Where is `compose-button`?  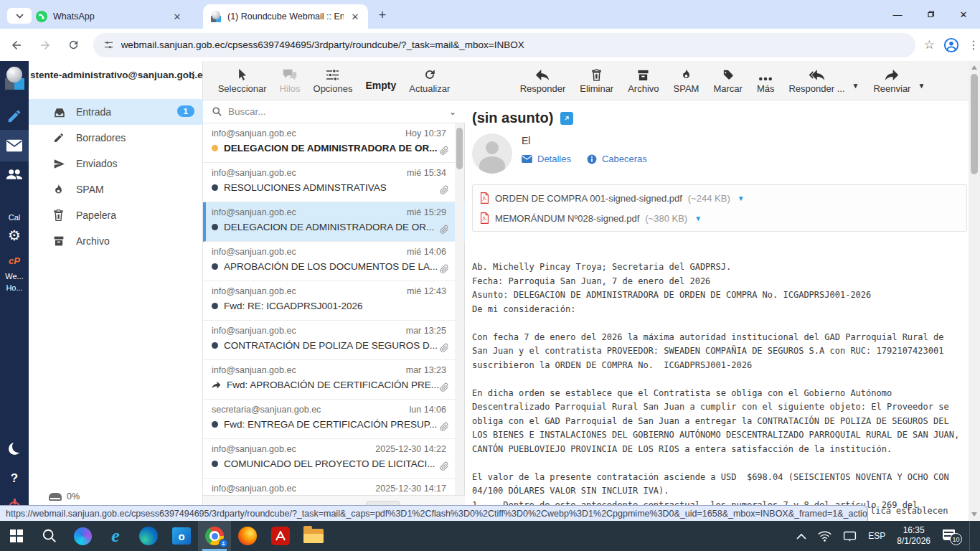
compose-button is located at coordinates (14, 116).